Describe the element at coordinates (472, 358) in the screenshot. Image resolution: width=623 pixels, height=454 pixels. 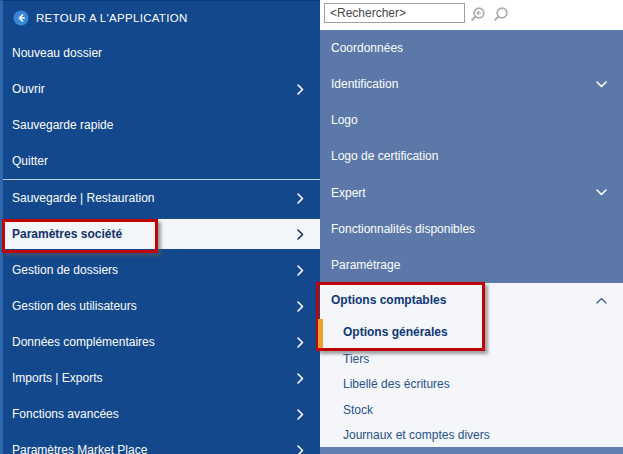
I see `submenu-item-tiers: Tiers` at that location.